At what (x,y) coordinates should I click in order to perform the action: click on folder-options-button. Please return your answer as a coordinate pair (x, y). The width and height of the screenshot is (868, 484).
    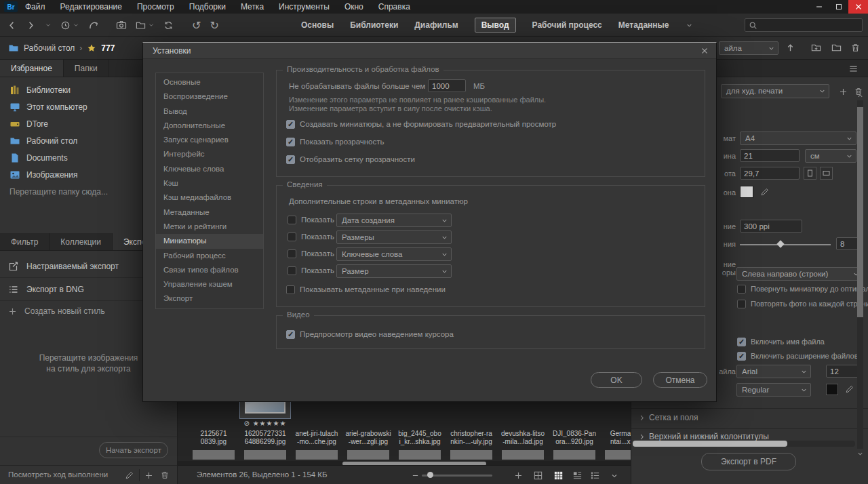
    Looking at the image, I should click on (145, 26).